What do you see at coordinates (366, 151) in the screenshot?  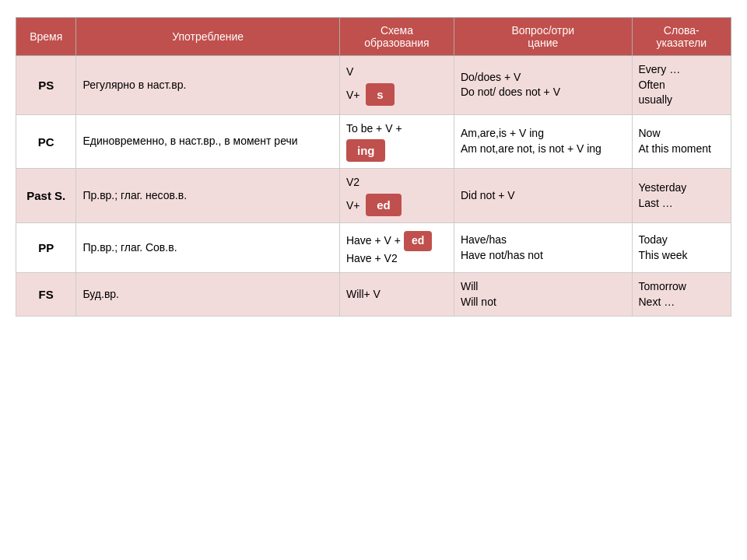 I see `badge-ing: ing` at bounding box center [366, 151].